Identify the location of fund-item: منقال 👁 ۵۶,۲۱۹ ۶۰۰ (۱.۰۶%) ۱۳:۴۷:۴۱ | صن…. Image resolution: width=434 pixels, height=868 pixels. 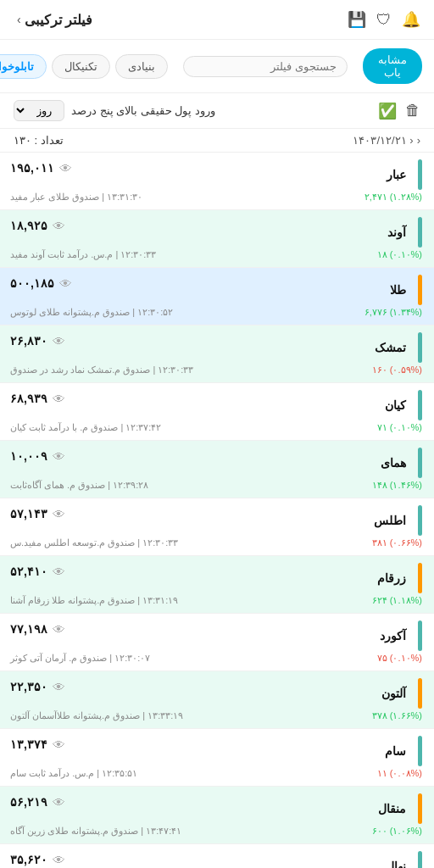
(217, 815).